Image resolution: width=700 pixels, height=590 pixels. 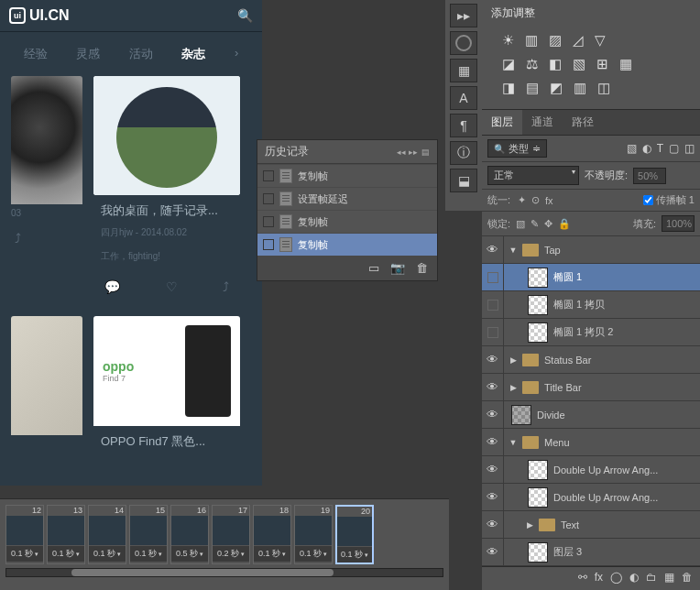 I want to click on fill-value: 100%, so click(x=678, y=224).